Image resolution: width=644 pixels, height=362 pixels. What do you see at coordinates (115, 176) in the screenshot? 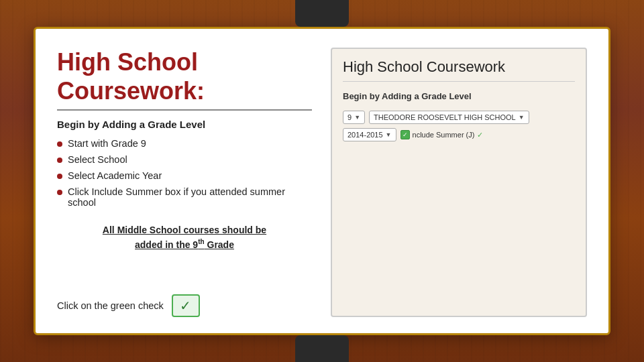
I see `bullet-text-3: Select Academic Year` at bounding box center [115, 176].